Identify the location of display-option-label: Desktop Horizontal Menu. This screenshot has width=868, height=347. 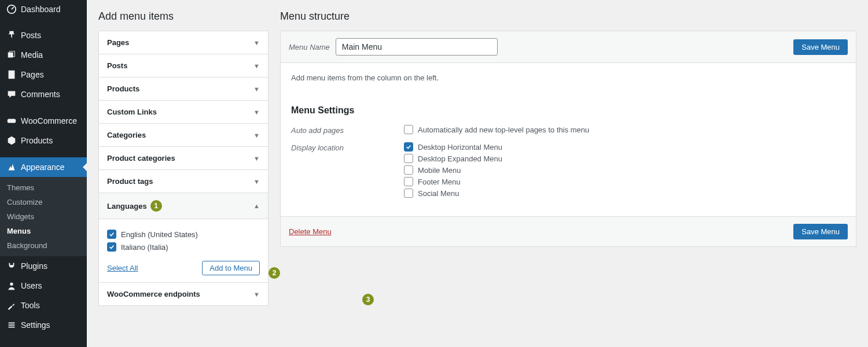
(460, 147).